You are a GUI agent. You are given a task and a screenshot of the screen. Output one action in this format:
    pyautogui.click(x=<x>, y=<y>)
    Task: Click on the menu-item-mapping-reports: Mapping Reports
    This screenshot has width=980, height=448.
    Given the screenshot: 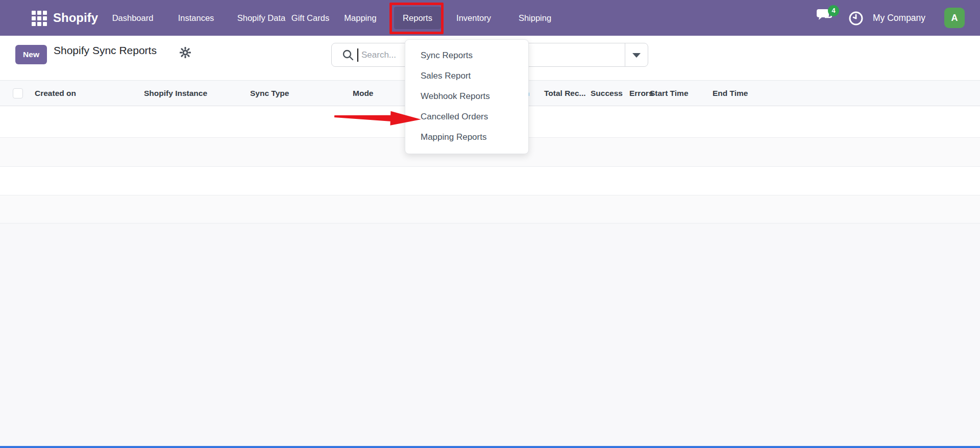 What is the action you would take?
    pyautogui.click(x=467, y=137)
    